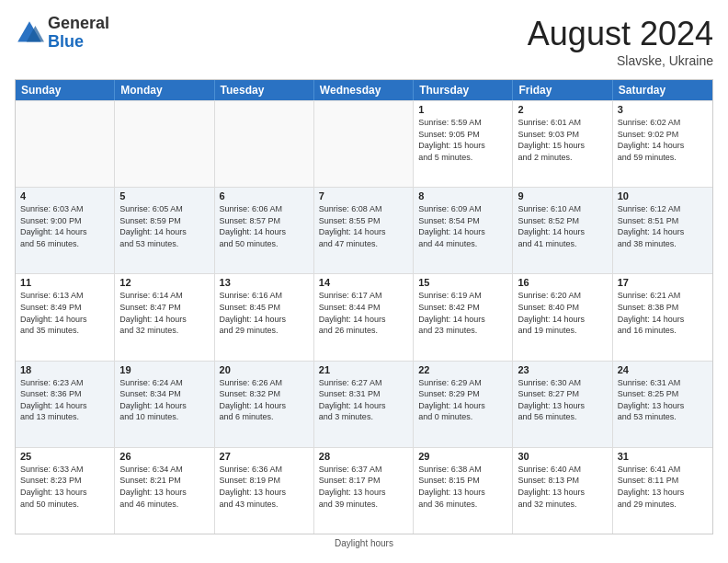  Describe the element at coordinates (663, 282) in the screenshot. I see `day-number: 17` at that location.